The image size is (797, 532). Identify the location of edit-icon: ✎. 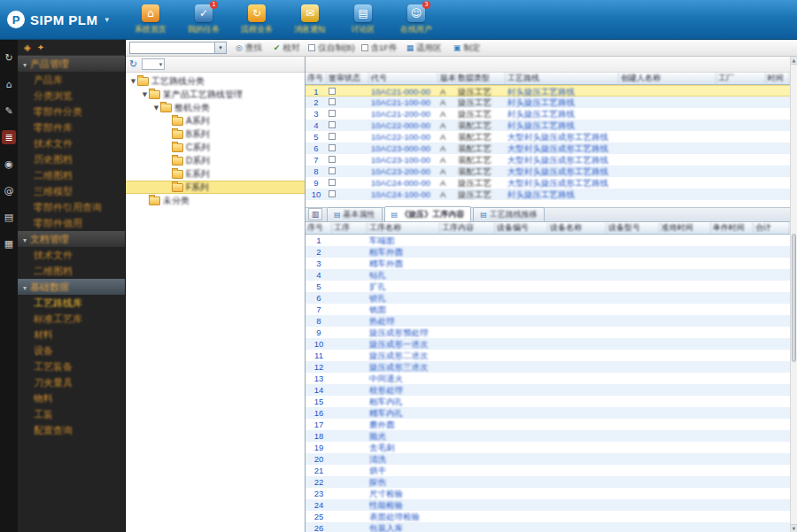
(9, 111).